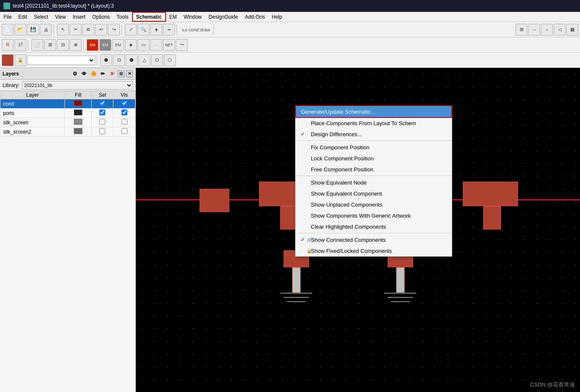 This screenshot has height=392, width=580. What do you see at coordinates (106, 60) in the screenshot?
I see `tool-a: ⬢` at bounding box center [106, 60].